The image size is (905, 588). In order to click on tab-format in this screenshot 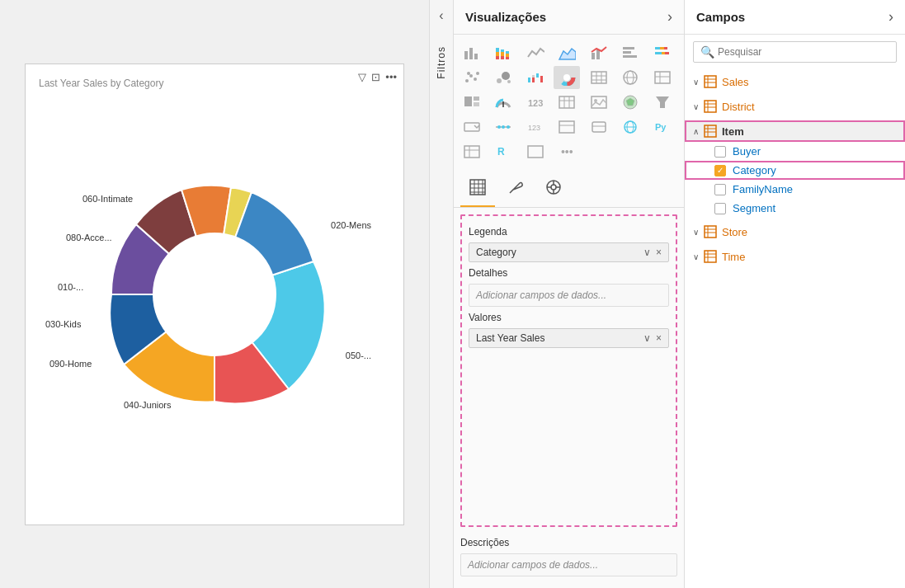, I will do `click(516, 190)`.